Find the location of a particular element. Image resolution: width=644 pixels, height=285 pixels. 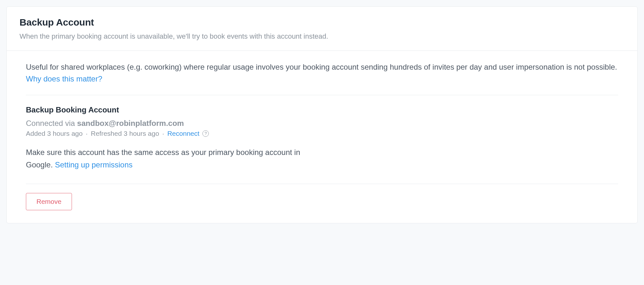

divider is located at coordinates (322, 184).